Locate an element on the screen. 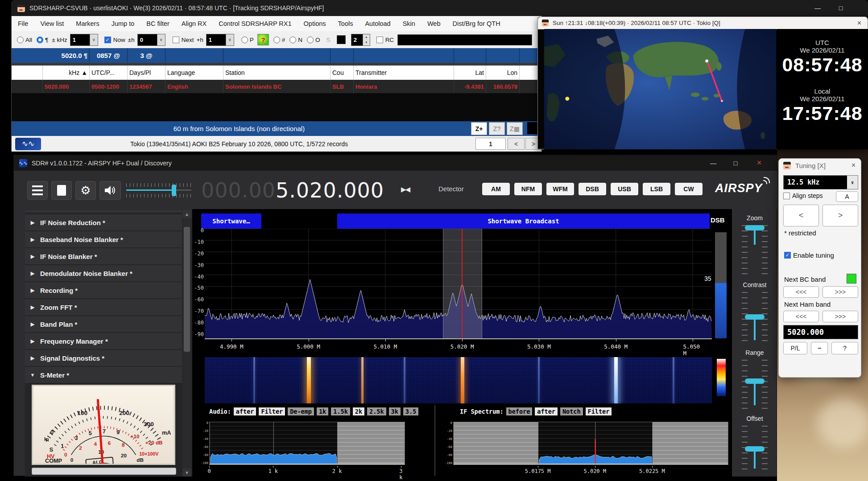  current-frequency-row: 5020.0 ¶0857 @3 @ is located at coordinates (277, 55).